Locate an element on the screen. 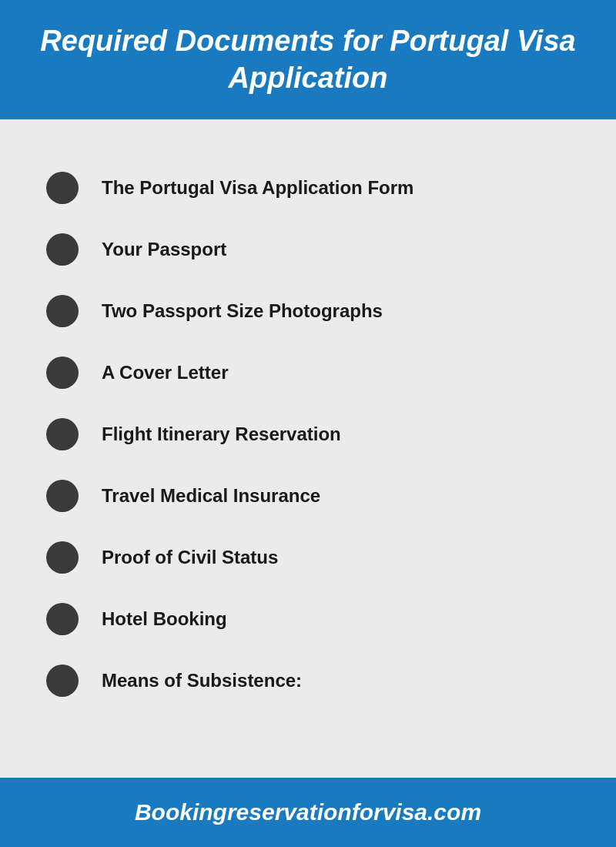 This screenshot has height=847, width=616. list-item: A Cover Letter is located at coordinates (308, 373).